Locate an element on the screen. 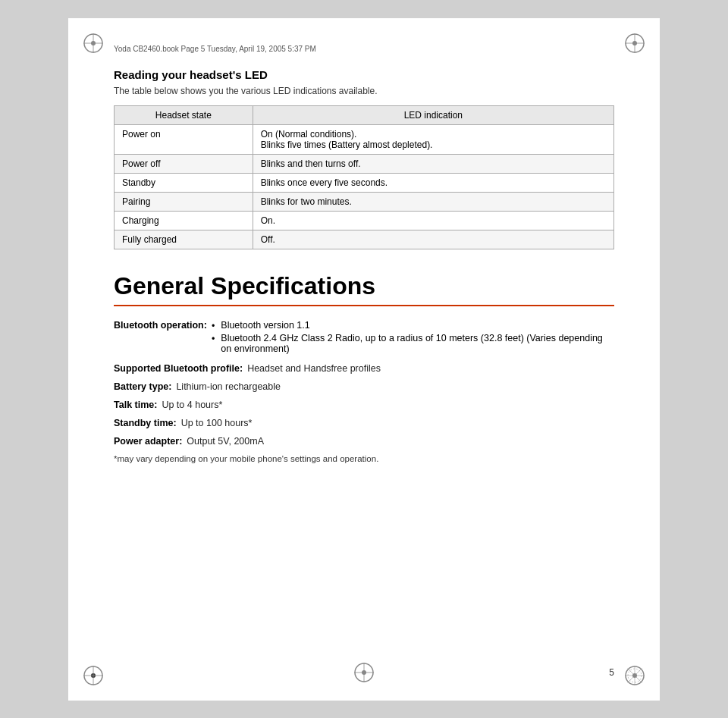  table-cell-state: Fully charged is located at coordinates (184, 240).